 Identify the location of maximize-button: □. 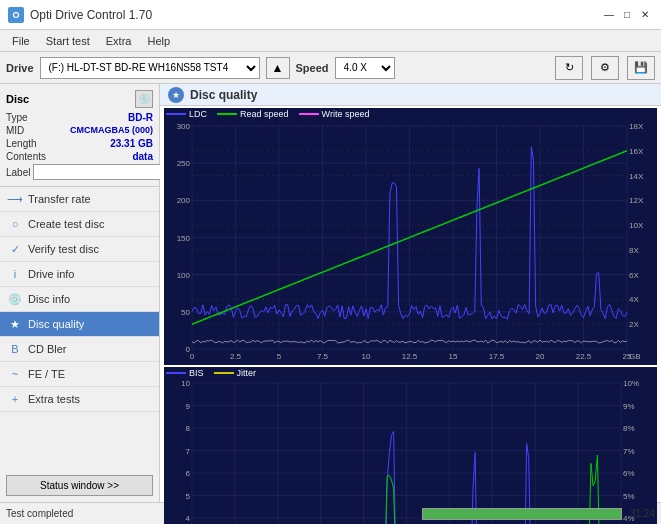
(627, 15).